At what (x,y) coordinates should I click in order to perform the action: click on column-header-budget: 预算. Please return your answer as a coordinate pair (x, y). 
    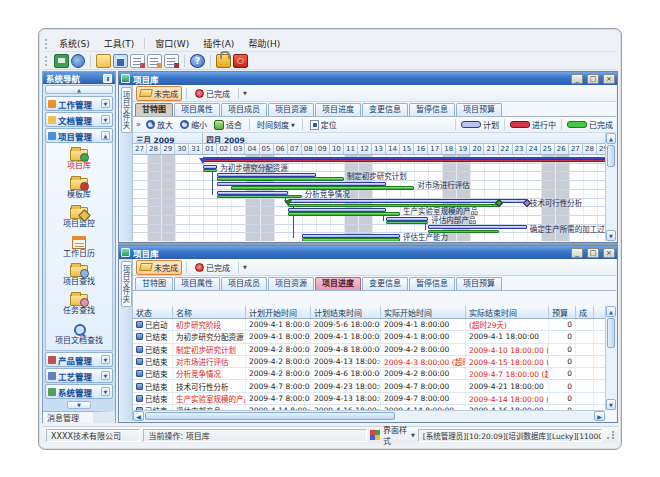
    Looking at the image, I should click on (562, 312).